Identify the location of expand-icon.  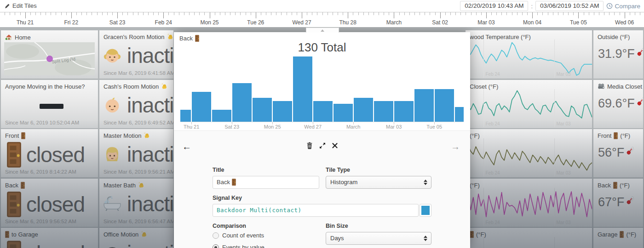
(322, 146).